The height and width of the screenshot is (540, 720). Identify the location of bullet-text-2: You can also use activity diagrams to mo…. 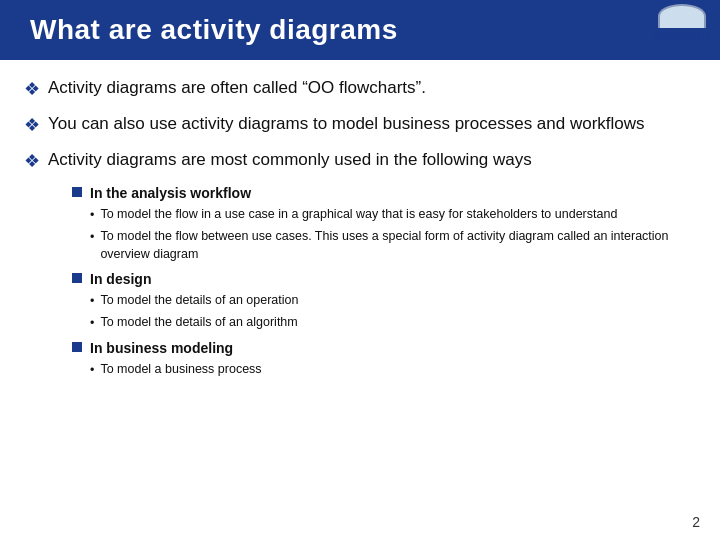
(370, 124).